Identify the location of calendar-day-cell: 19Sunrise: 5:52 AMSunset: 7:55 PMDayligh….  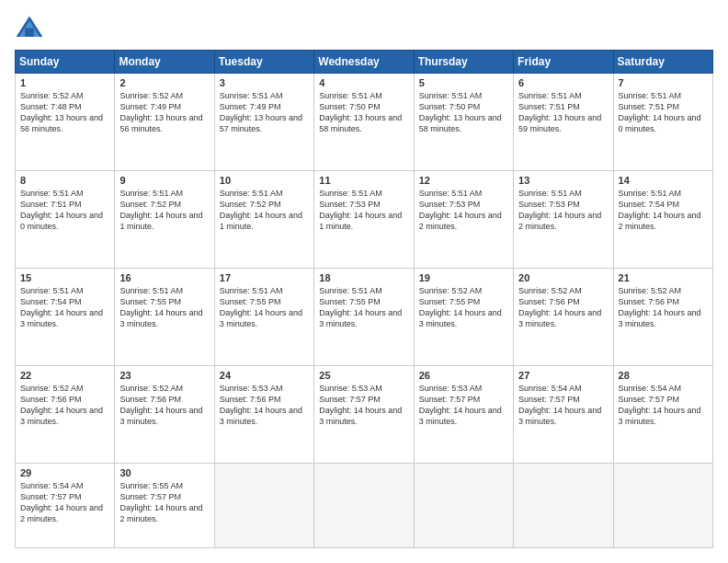
(463, 316).